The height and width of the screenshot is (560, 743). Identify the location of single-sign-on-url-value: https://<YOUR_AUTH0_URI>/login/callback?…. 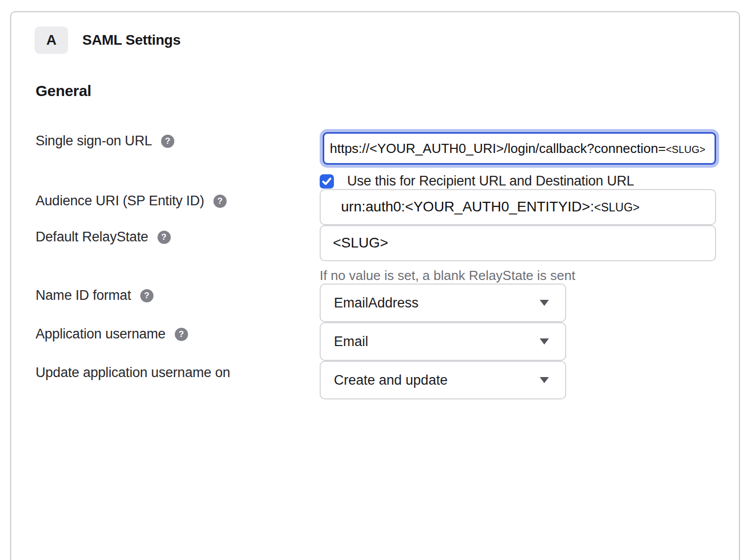
(498, 148).